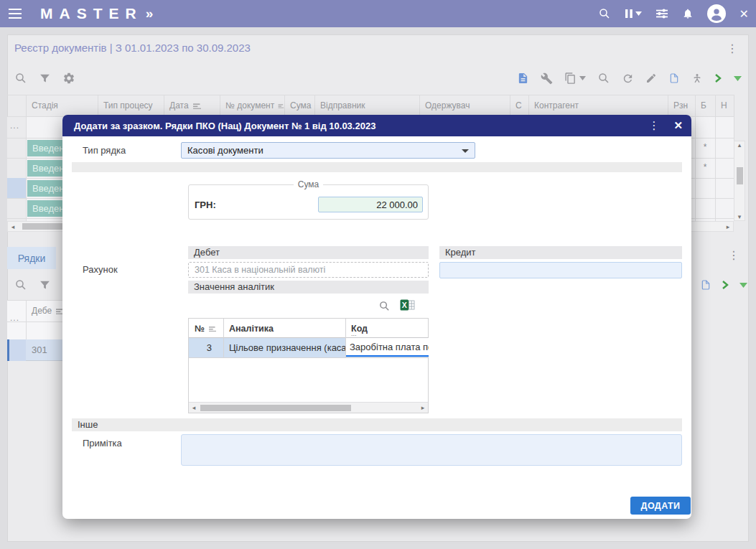 The image size is (756, 549). Describe the element at coordinates (299, 105) in the screenshot. I see `col-header-sum: Сума` at that location.